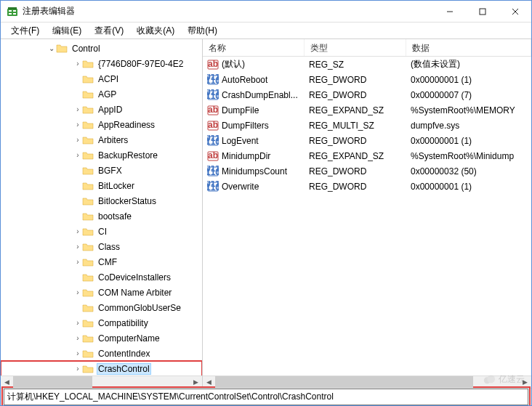 This screenshot has height=406, width=532. What do you see at coordinates (367, 171) in the screenshot?
I see `list-row: 011110MinidumpsCountREG_DWORD0x00000032 …` at bounding box center [367, 171].